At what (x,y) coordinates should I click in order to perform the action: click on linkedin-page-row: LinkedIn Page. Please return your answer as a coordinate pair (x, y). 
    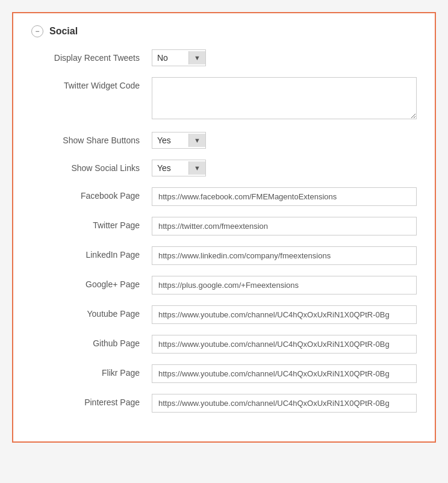
    Looking at the image, I should click on (224, 255).